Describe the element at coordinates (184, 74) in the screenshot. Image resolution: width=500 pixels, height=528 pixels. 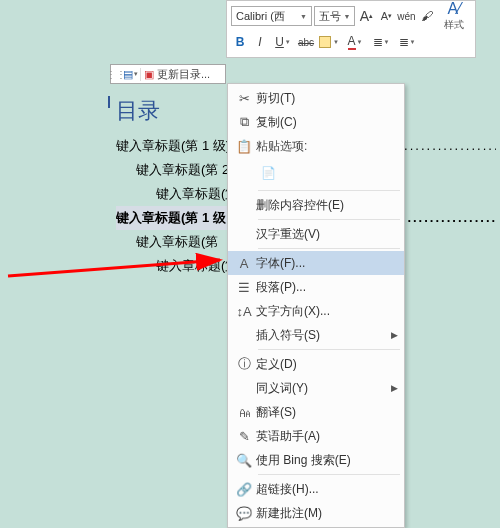
I see `update-toc-label: 更新目录...` at that location.